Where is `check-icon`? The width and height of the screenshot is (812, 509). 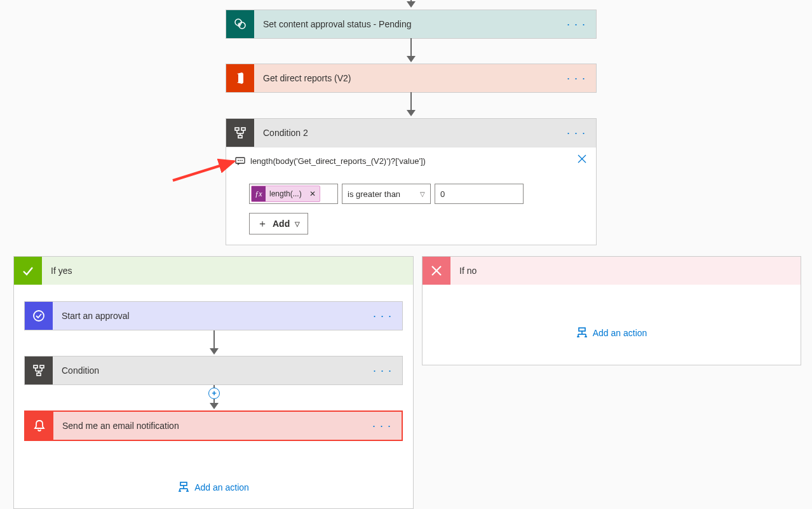 check-icon is located at coordinates (28, 271).